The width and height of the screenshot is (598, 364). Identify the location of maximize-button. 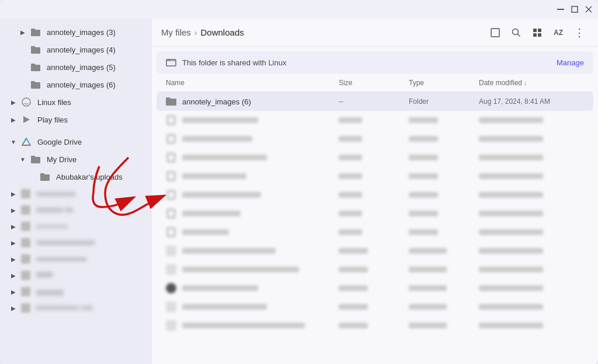
(575, 9).